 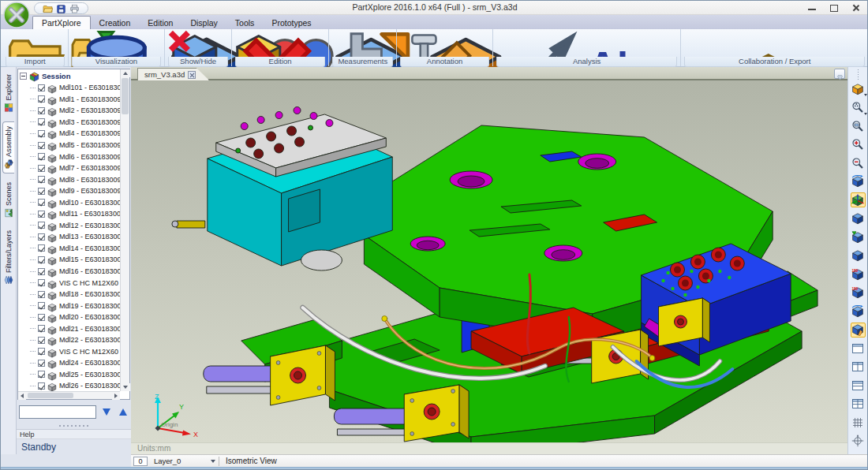 I want to click on tree-item: Mdl1 - E630183009_ENSEN, so click(x=69, y=99).